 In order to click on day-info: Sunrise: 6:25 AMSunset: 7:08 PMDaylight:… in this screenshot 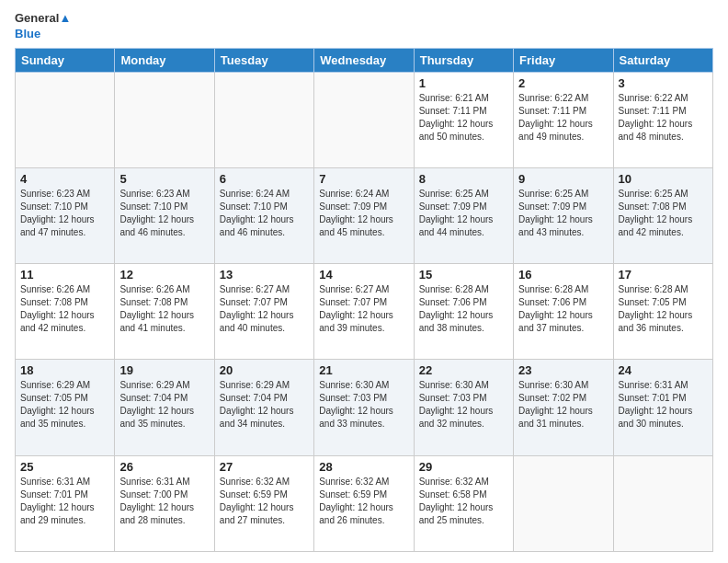, I will do `click(664, 213)`.